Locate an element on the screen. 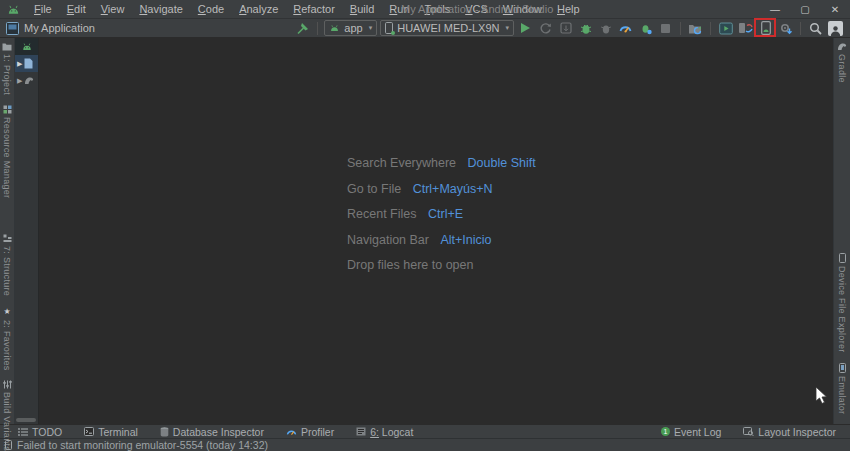 Image resolution: width=850 pixels, height=451 pixels. menu-view: View is located at coordinates (113, 9).